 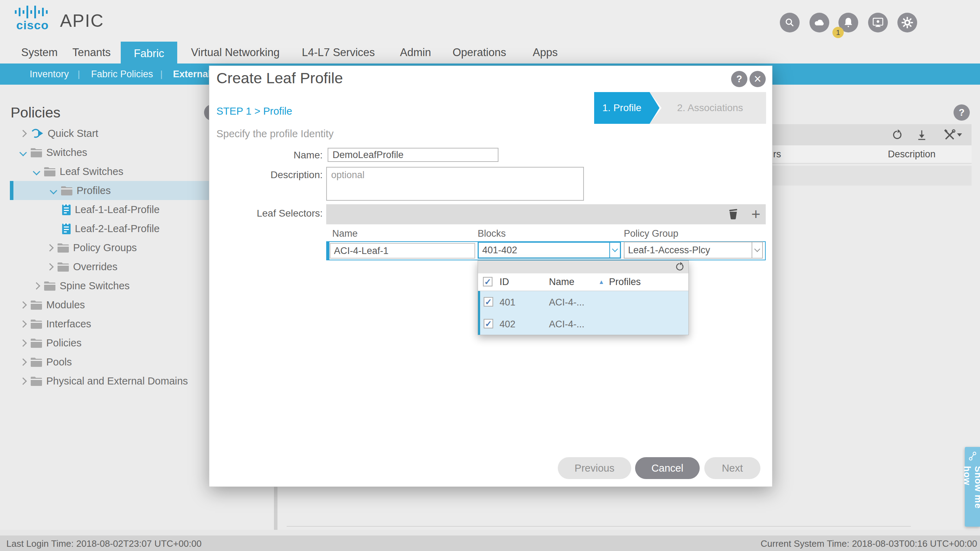 What do you see at coordinates (413, 155) in the screenshot?
I see `name-field` at bounding box center [413, 155].